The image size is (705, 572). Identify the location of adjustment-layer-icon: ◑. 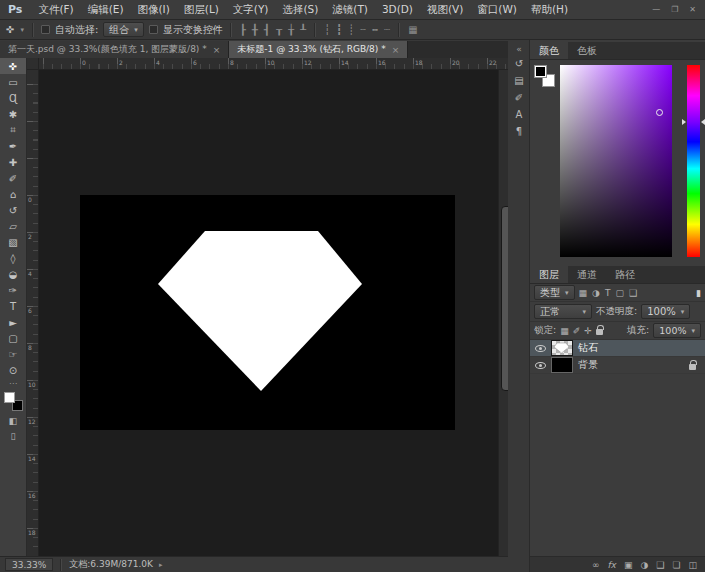
(644, 565).